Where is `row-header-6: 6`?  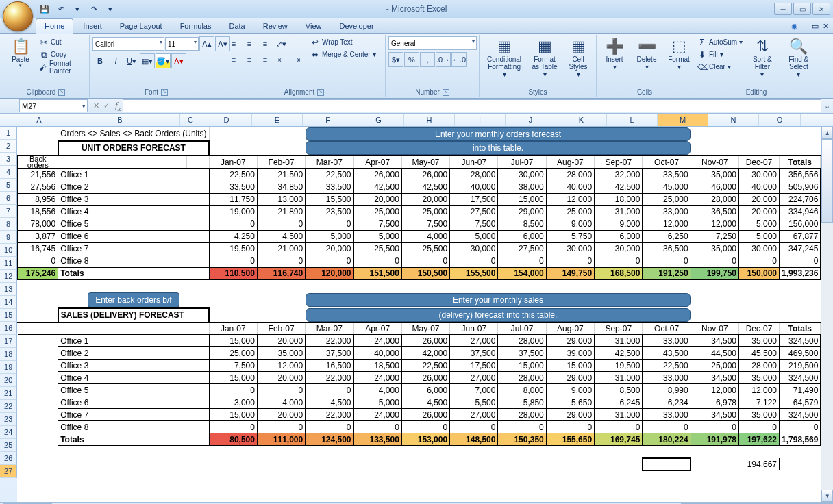 row-header-6: 6 is located at coordinates (8, 199).